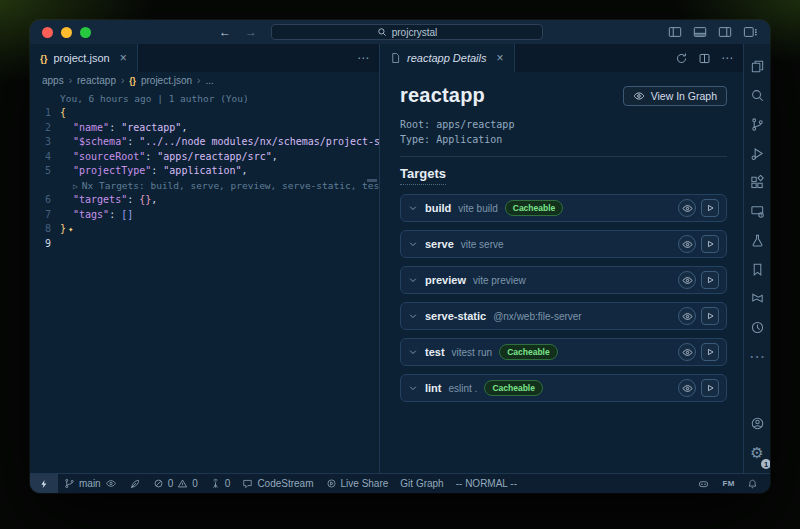  What do you see at coordinates (90, 484) in the screenshot?
I see `git-branch-indicator: main` at bounding box center [90, 484].